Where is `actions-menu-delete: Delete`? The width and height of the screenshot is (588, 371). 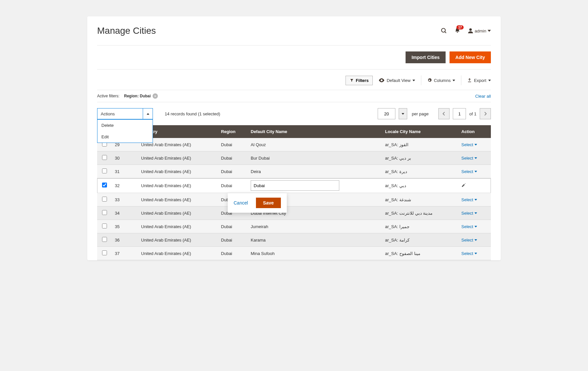 actions-menu-delete: Delete is located at coordinates (125, 125).